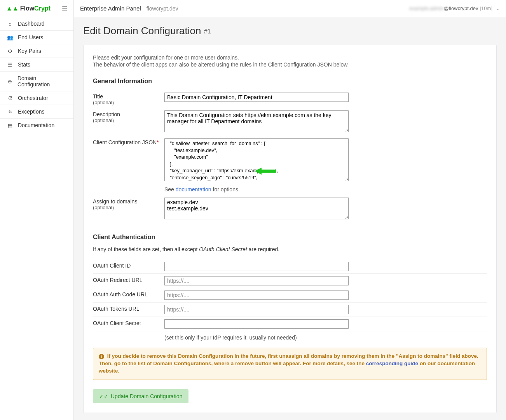  I want to click on sidebar-item-stats: ☰ Stats, so click(37, 65).